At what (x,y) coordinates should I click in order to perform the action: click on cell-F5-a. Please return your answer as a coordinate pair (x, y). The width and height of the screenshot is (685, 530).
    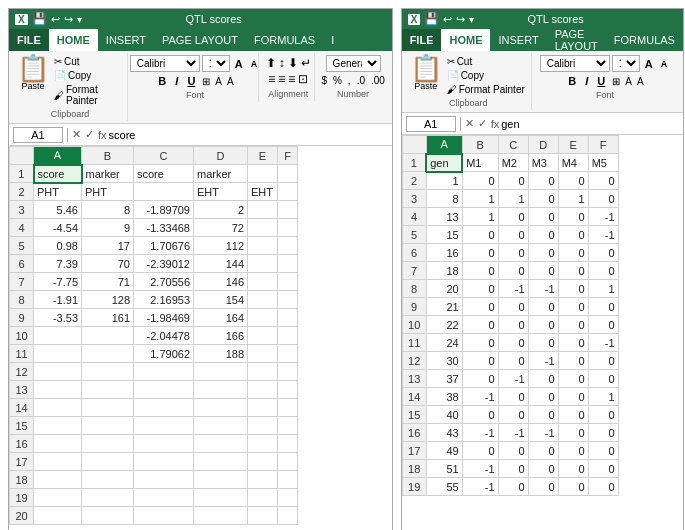
    Looking at the image, I should click on (288, 246).